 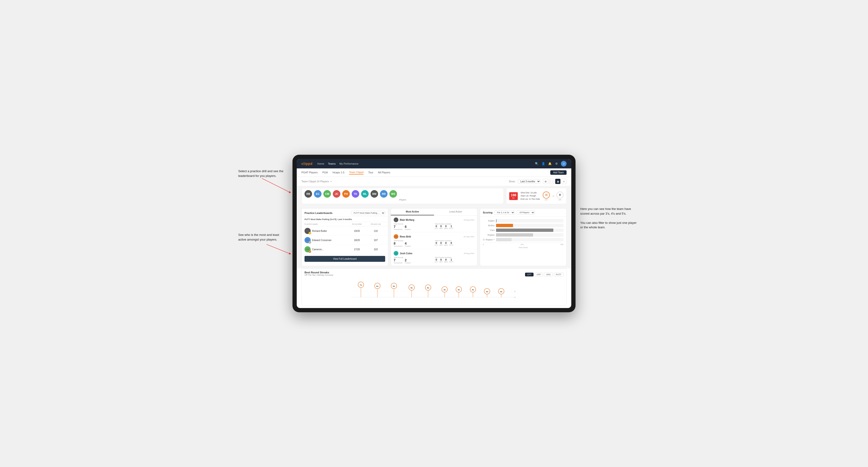 I want to click on player-avatar-7: ML, so click(x=365, y=194).